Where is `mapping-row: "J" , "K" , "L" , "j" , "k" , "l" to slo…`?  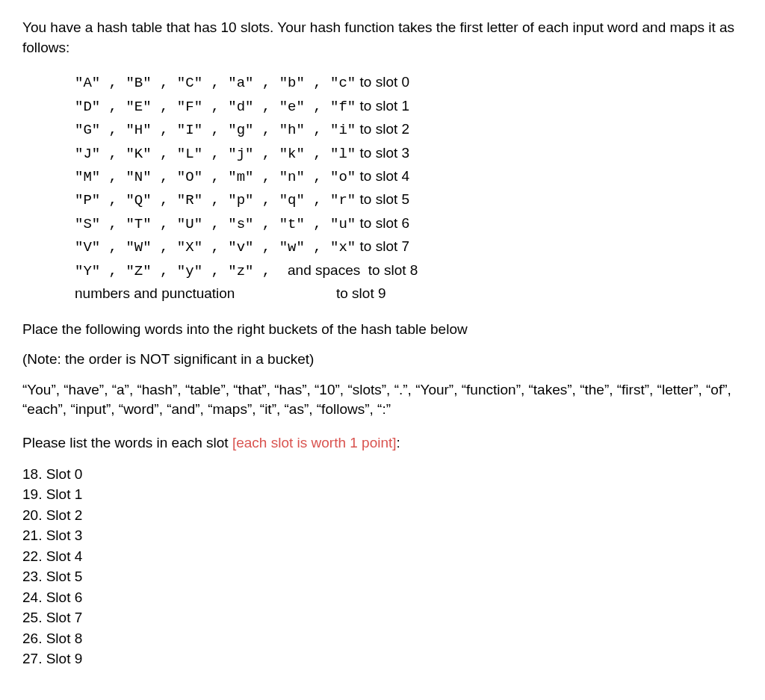 mapping-row: "J" , "K" , "L" , "j" , "k" , "l" to slo… is located at coordinates (409, 154).